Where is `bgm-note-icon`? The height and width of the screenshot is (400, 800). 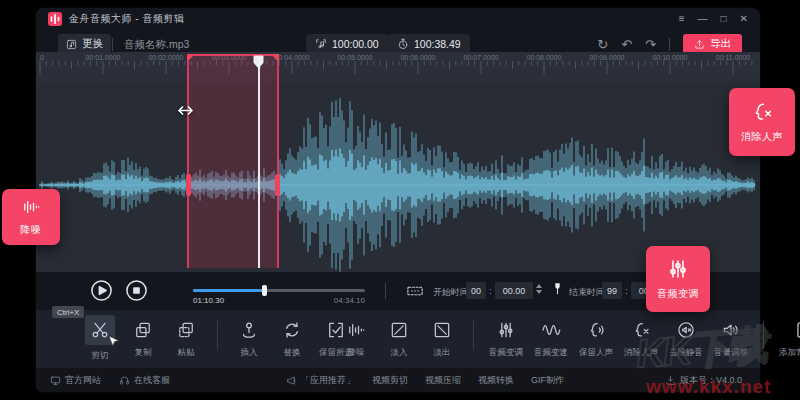 bgm-note-icon is located at coordinates (798, 330).